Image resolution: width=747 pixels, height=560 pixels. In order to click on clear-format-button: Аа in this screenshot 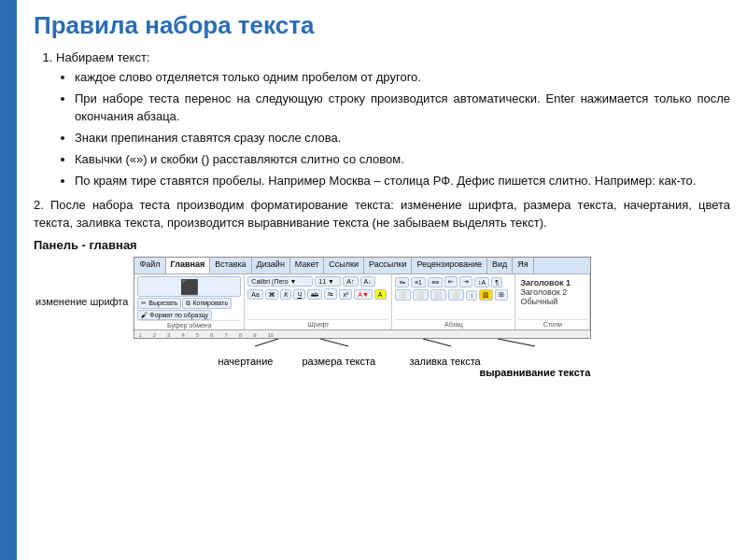, I will do `click(256, 295)`.